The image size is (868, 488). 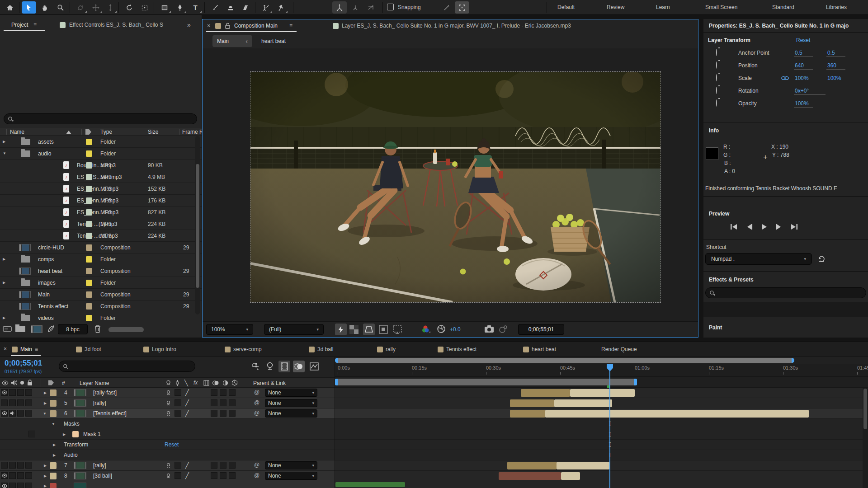 What do you see at coordinates (101, 271) in the screenshot?
I see `project-row: ♪ heart beat Composition 29` at bounding box center [101, 271].